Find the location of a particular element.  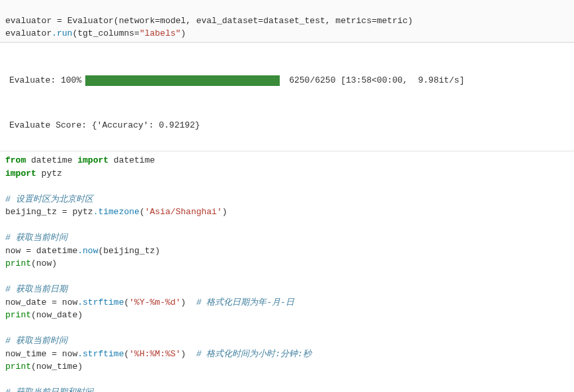

code-line: now_time = now.strftime('%H:%M:%S') # 格式… is located at coordinates (159, 354).